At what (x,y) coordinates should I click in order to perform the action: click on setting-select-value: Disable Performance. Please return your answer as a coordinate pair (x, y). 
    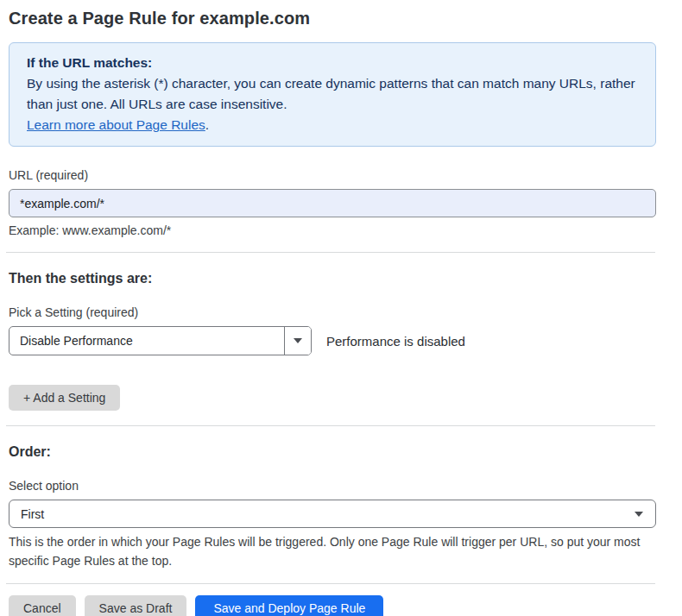
    Looking at the image, I should click on (147, 341).